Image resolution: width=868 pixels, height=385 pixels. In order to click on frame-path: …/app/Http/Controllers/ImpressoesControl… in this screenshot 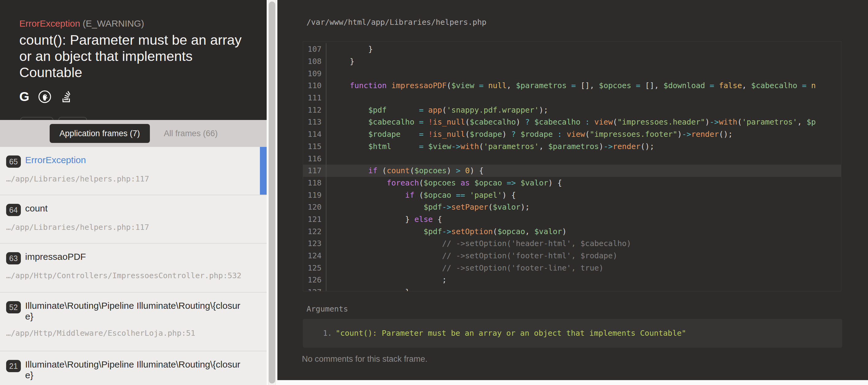, I will do `click(133, 276)`.